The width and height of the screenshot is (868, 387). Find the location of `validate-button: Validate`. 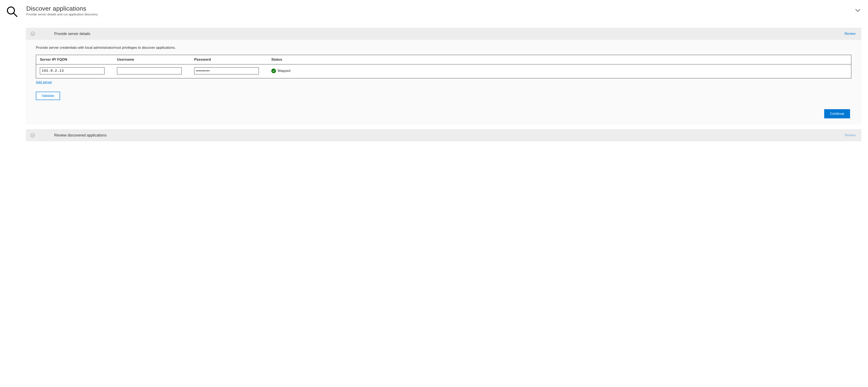

validate-button: Validate is located at coordinates (48, 96).